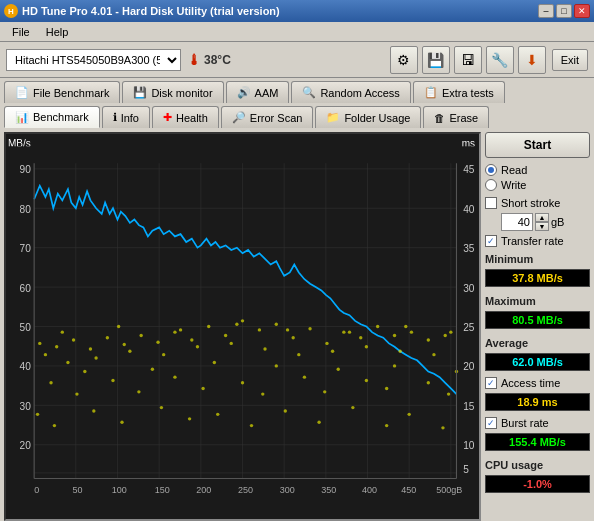  What do you see at coordinates (58, 32) in the screenshot?
I see `menu-help: Help` at bounding box center [58, 32].